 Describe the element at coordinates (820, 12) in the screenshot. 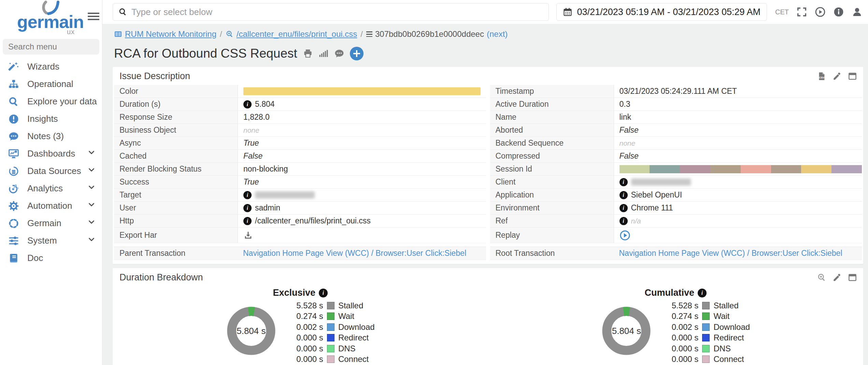

I see `play-icon` at that location.